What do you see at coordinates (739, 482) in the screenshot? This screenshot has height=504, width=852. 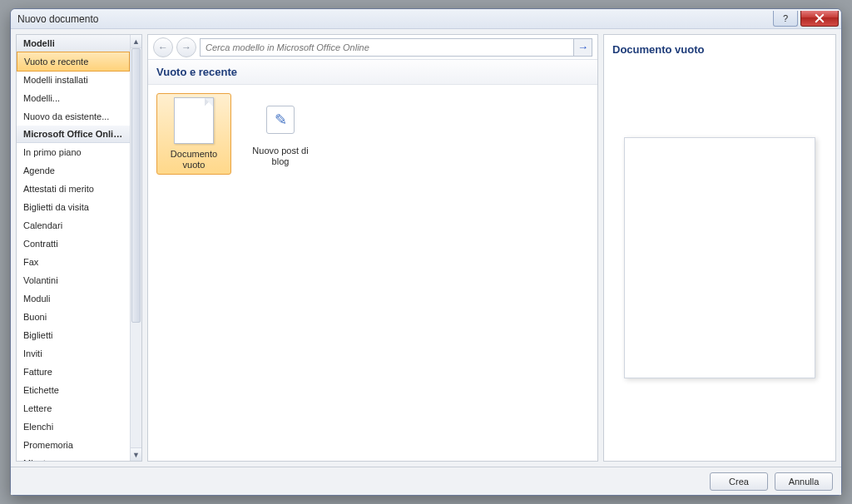 I see `create-button: Crea` at bounding box center [739, 482].